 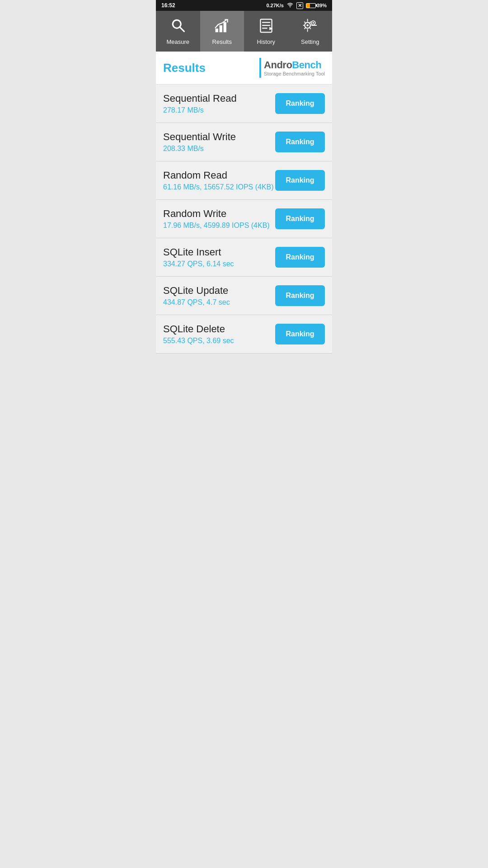 What do you see at coordinates (244, 219) in the screenshot?
I see `bench-item-3: Random Write 17.96 MB/s, 4599.89 IOPS (4…` at bounding box center [244, 219].